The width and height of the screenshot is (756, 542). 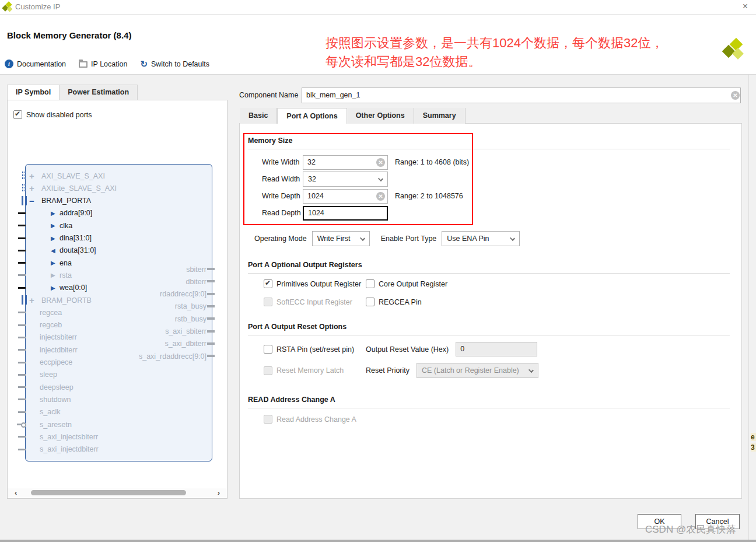 I want to click on tab-summary: Summary, so click(x=440, y=116).